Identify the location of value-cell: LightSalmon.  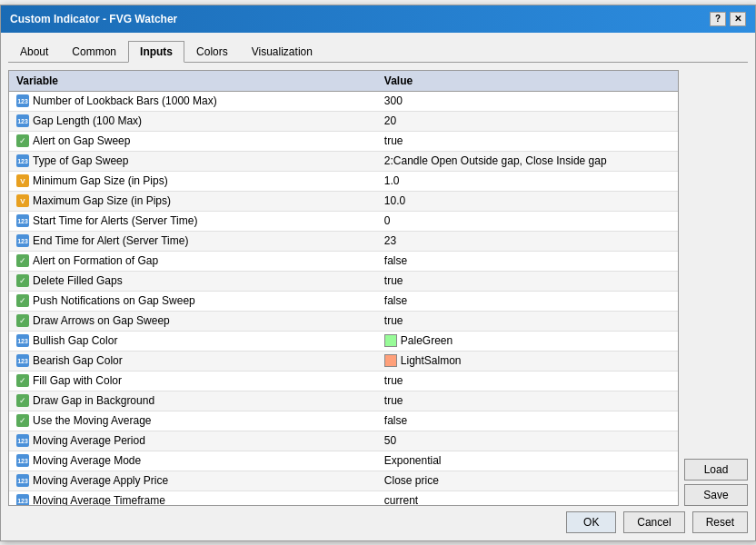
(527, 361).